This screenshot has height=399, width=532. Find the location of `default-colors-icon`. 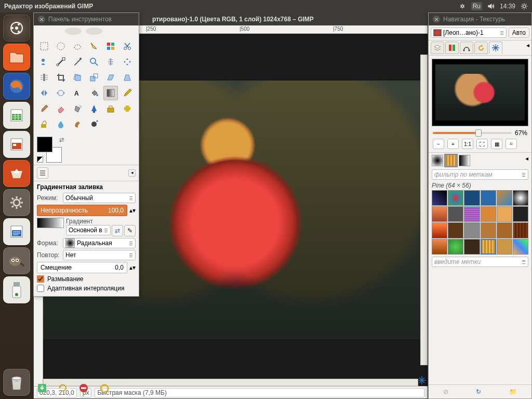

default-colors-icon is located at coordinates (40, 159).